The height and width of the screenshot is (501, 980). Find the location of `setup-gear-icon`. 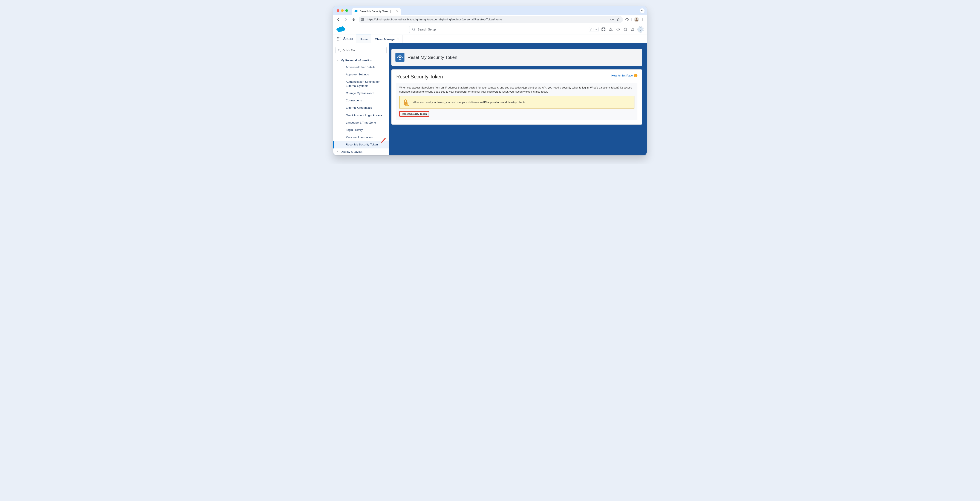

setup-gear-icon is located at coordinates (625, 30).